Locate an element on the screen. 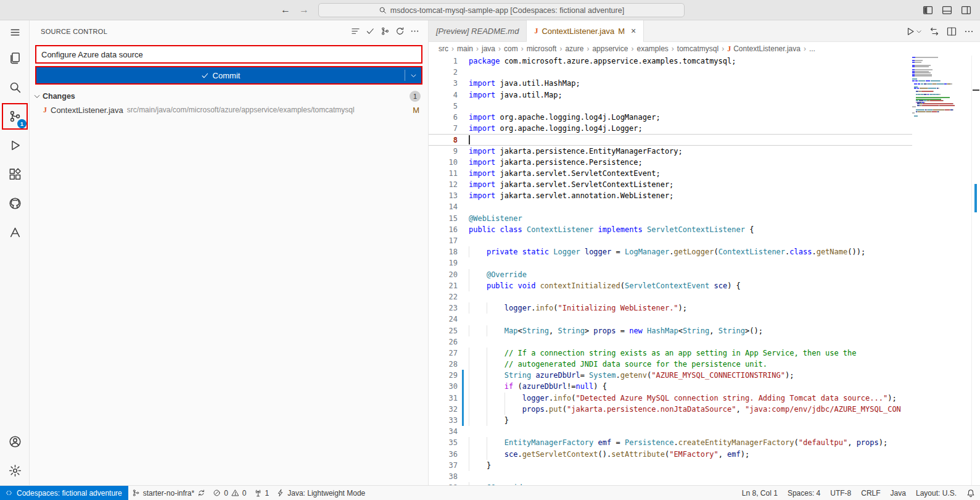 The height and width of the screenshot is (500, 980). code-line: 7import org.apache.logging.log4j.Logger; is located at coordinates (670, 128).